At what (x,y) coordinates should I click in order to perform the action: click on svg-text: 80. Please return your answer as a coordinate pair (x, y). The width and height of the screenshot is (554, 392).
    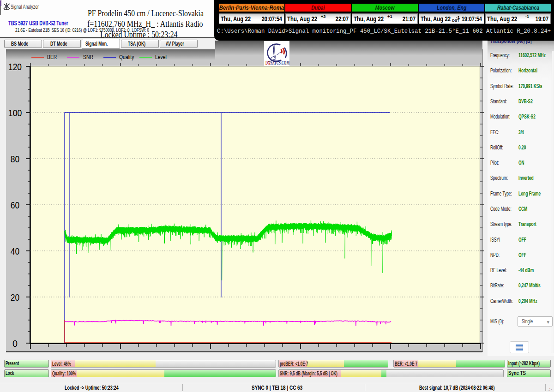
    Looking at the image, I should click on (15, 159).